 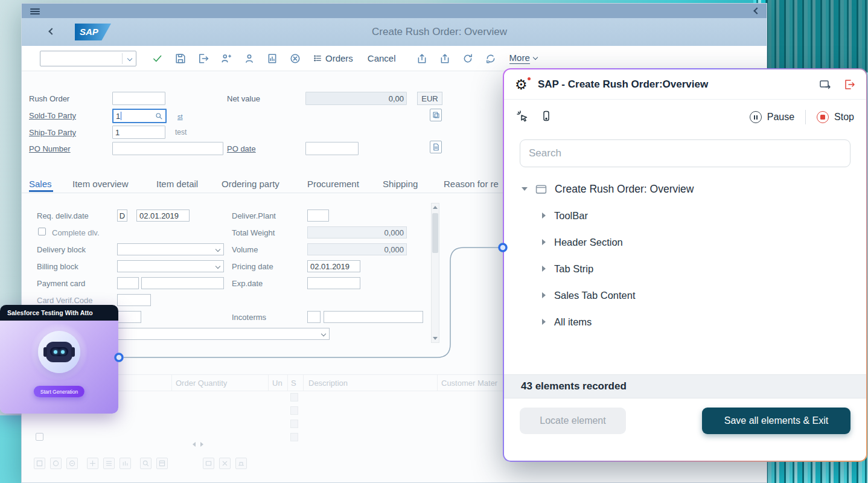 I want to click on tab-sales: Sales, so click(x=40, y=184).